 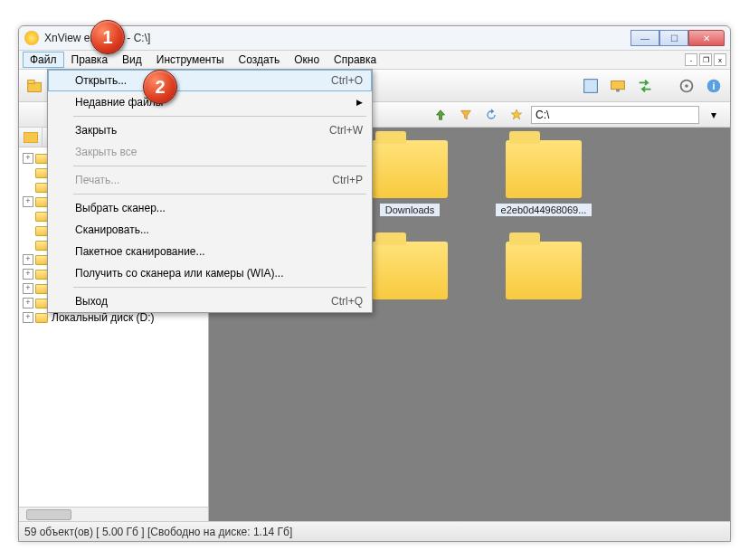 What do you see at coordinates (160, 87) in the screenshot?
I see `callout-marker-2: 2` at bounding box center [160, 87].